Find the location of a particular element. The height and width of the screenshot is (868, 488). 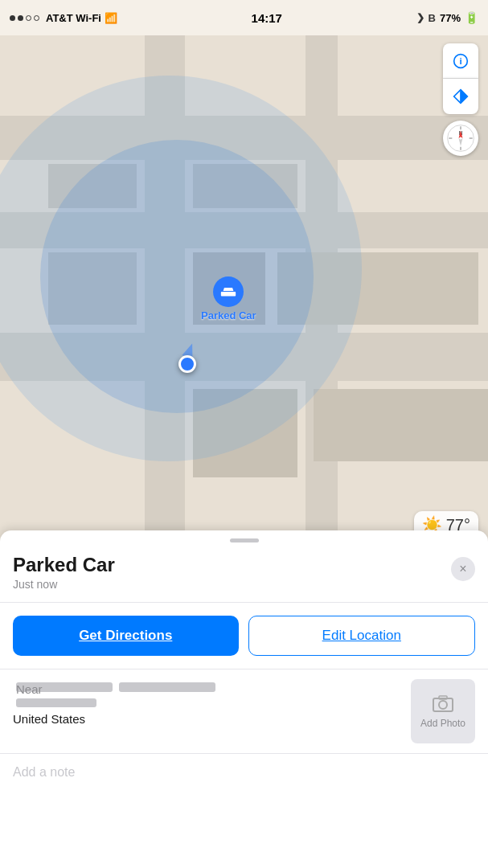

status-right: ❯ B 77% 🔋 is located at coordinates (447, 18).